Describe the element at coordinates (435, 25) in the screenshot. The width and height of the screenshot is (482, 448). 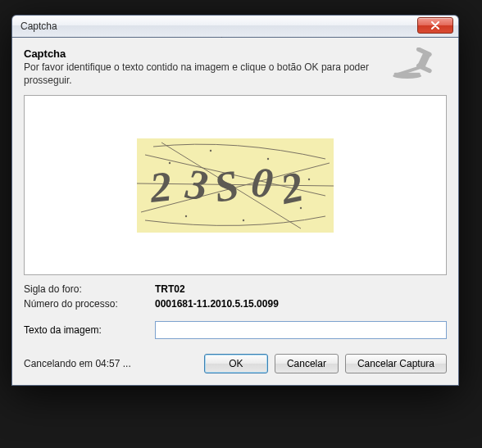
I see `close-button` at that location.